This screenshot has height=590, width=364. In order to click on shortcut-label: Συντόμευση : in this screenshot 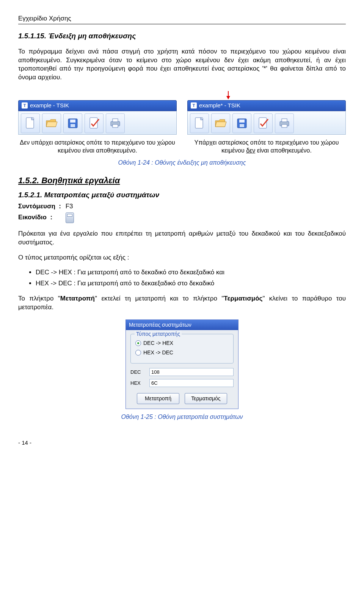, I will do `click(41, 206)`.